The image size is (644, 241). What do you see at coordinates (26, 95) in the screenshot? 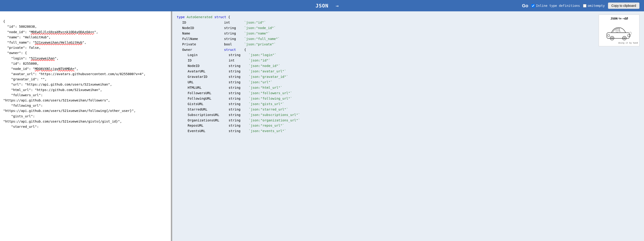
I see `json-key: "followers_url"` at bounding box center [26, 95].